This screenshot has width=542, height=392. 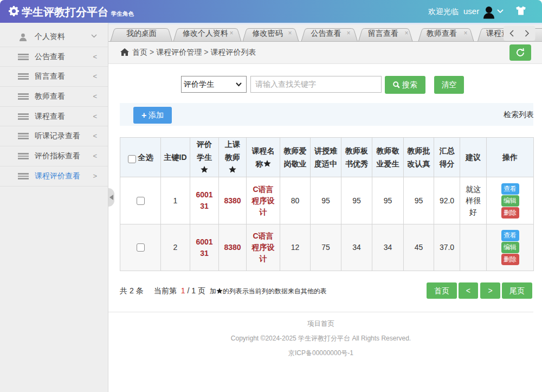 I want to click on svg-text: 留言查看, so click(x=383, y=33).